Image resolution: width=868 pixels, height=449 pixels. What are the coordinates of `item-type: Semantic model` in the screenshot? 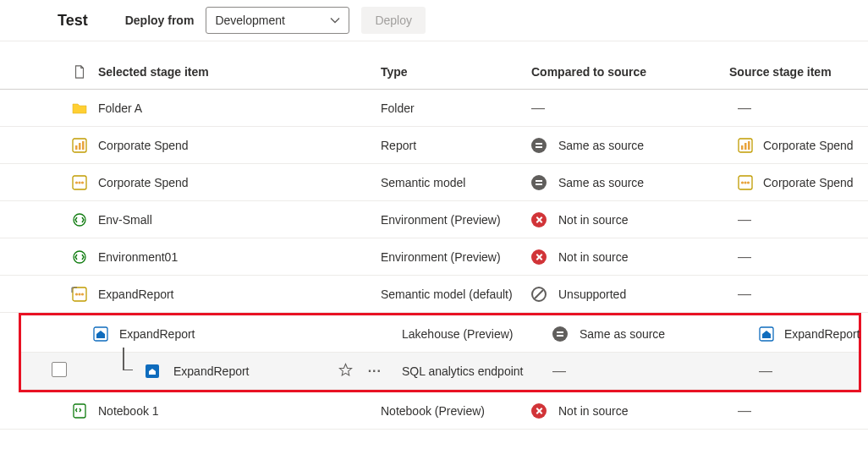 It's located at (456, 183).